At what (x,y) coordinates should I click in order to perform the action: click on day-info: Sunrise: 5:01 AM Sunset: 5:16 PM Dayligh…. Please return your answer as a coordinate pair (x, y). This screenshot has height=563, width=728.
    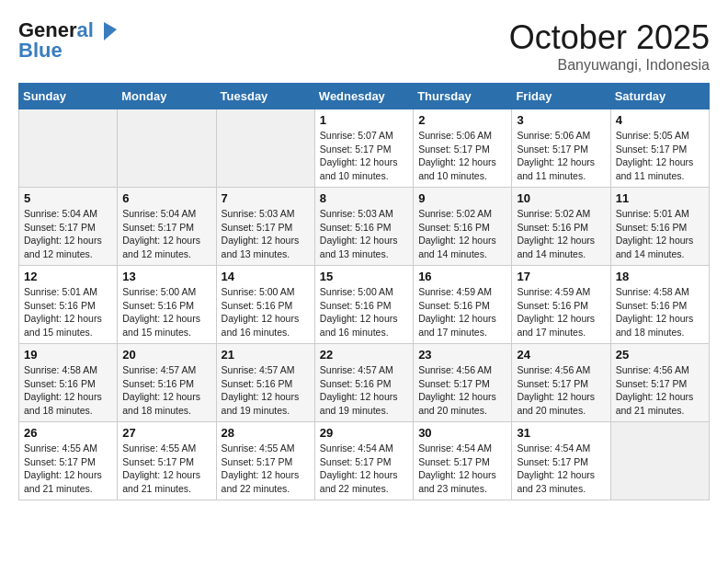
    Looking at the image, I should click on (660, 234).